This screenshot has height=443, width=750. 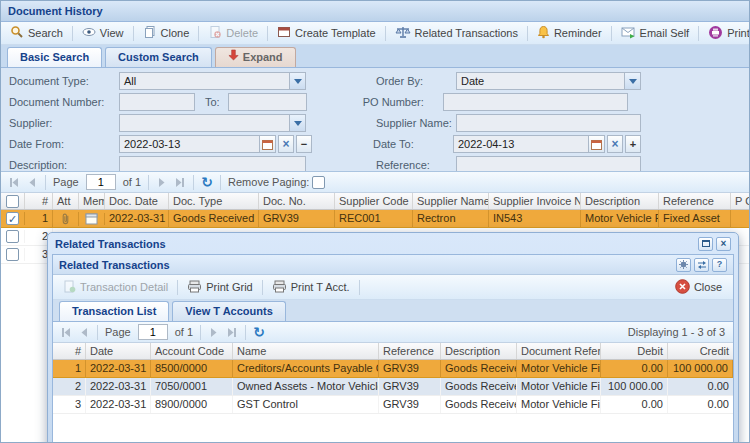 What do you see at coordinates (212, 123) in the screenshot?
I see `supplier-combo` at bounding box center [212, 123].